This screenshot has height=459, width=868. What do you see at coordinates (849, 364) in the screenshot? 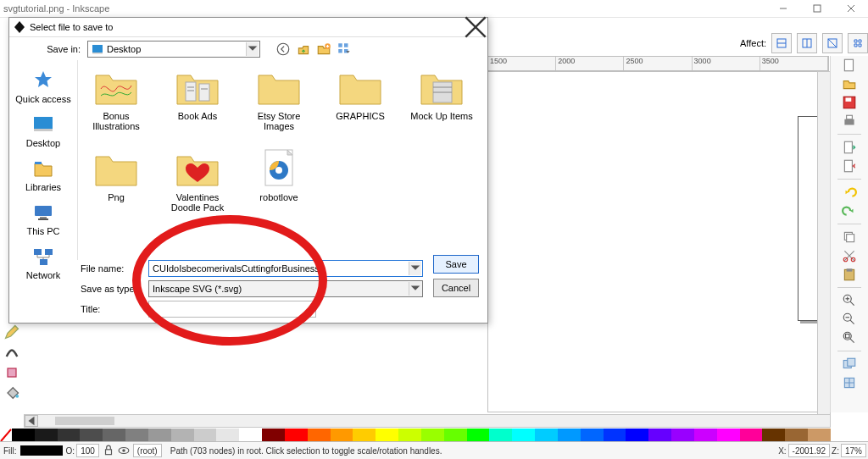
I see `duplicate-icon` at bounding box center [849, 364].